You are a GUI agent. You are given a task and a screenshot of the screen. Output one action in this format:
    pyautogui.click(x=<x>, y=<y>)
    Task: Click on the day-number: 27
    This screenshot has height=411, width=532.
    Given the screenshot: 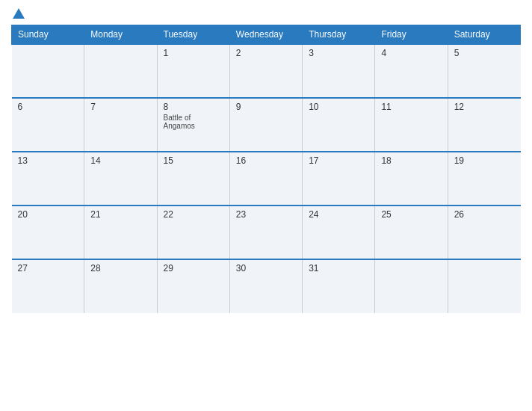 What is the action you would take?
    pyautogui.click(x=48, y=268)
    